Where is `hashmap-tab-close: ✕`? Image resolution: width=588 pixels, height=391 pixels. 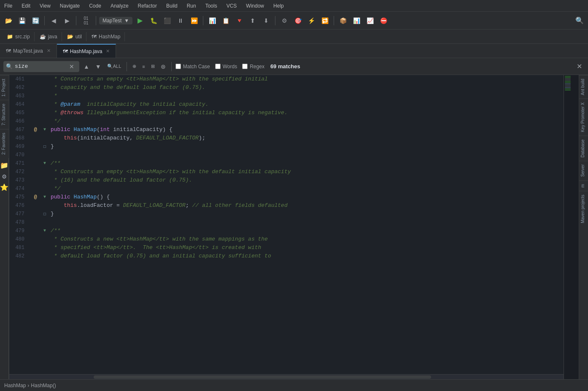 hashmap-tab-close: ✕ is located at coordinates (108, 51).